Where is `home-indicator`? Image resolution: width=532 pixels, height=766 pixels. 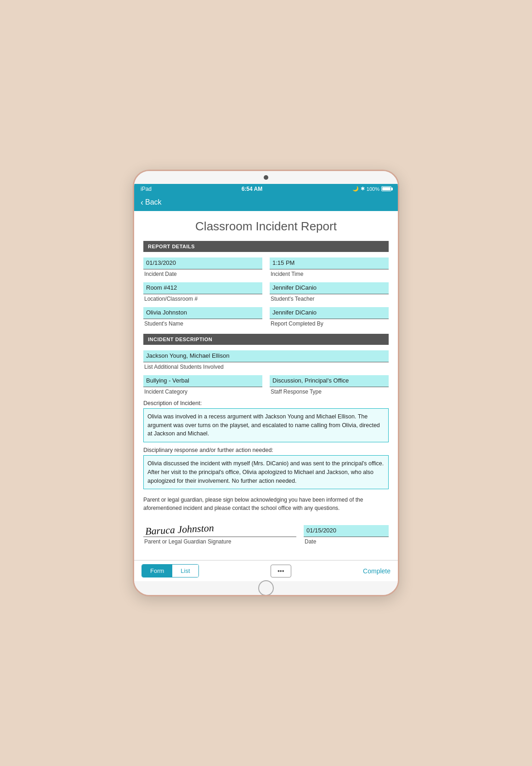 home-indicator is located at coordinates (266, 588).